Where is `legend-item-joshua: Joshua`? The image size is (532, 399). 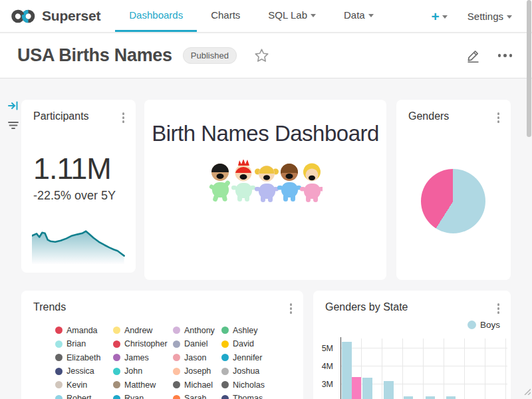
legend-item-joshua: Joshua is located at coordinates (253, 371).